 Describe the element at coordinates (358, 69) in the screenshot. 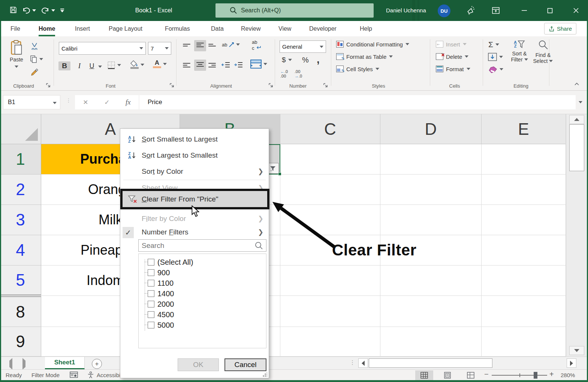

I see `cell-styles-button: ✎ Cell Styles` at that location.